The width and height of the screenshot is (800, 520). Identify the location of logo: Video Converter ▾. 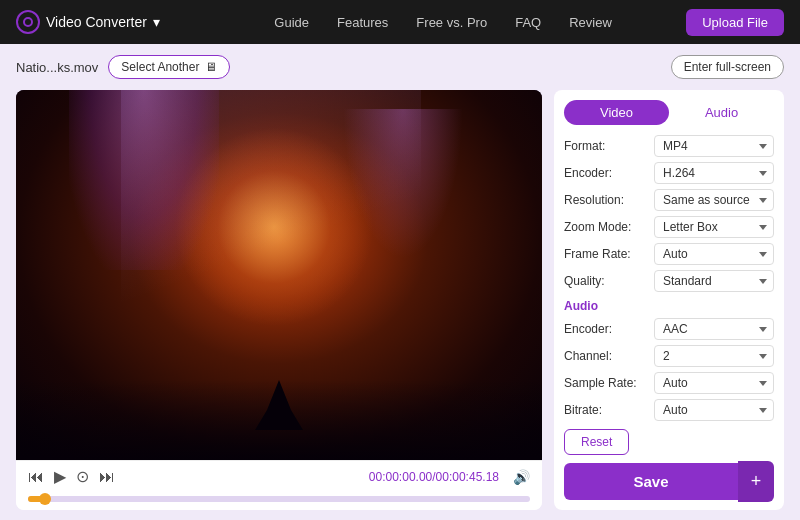
(88, 22).